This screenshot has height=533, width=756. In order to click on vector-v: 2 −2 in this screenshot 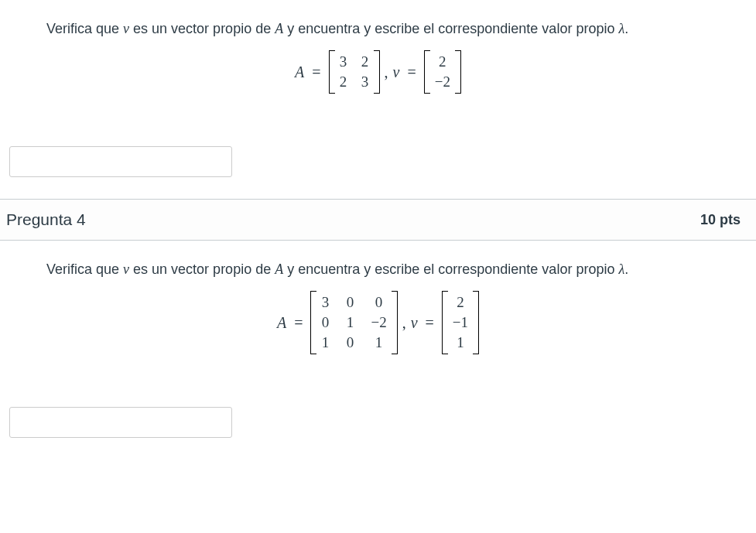, I will do `click(443, 72)`.